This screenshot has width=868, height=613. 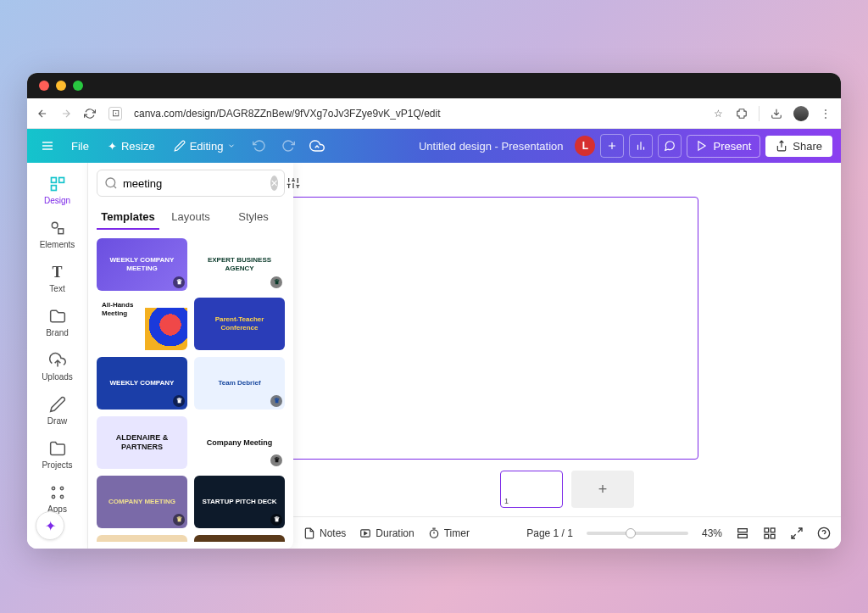 I want to click on url-text: canva.com/design/DAGR8ZZnBew/9fVXg7oJv3F…, so click(x=417, y=114).